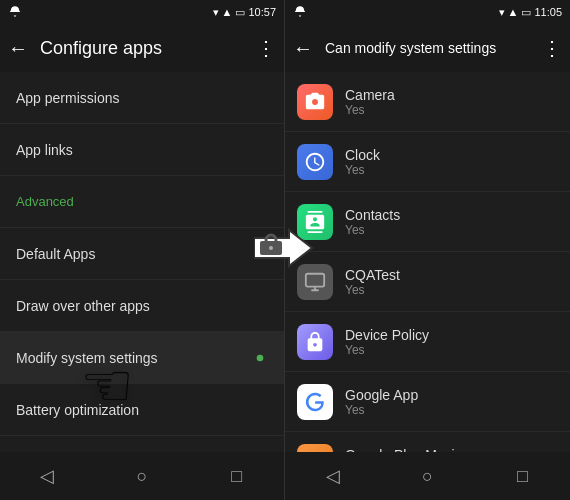  What do you see at coordinates (428, 342) in the screenshot?
I see `app-item-devicepolicy: Device Policy Yes` at bounding box center [428, 342].